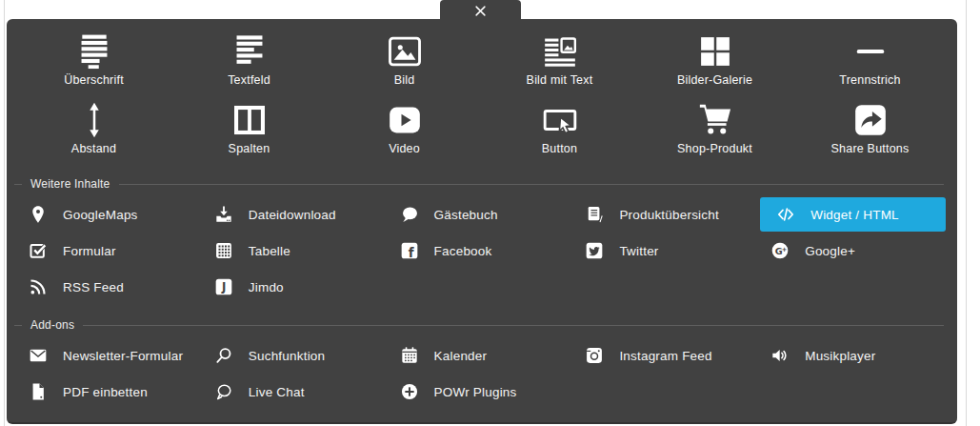  I want to click on element-dateidownload: Dateidownload, so click(297, 214).